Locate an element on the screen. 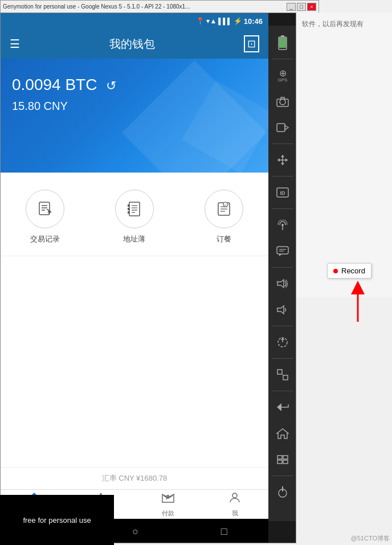 This screenshot has height=545, width=392. minimize-button: _ is located at coordinates (291, 7).